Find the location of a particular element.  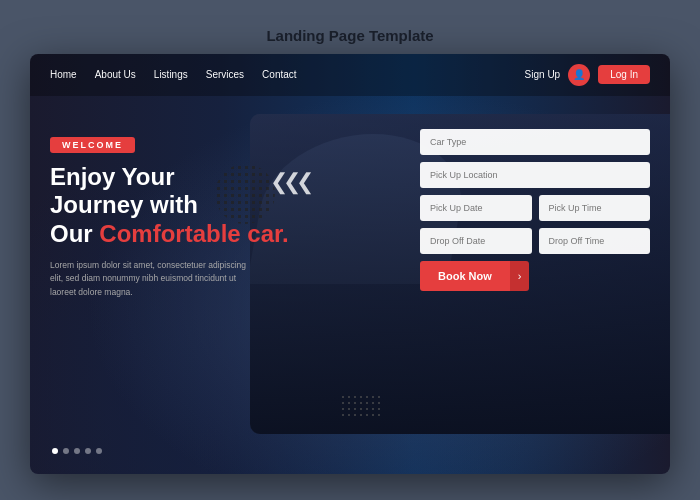

slider-dots is located at coordinates (77, 451).